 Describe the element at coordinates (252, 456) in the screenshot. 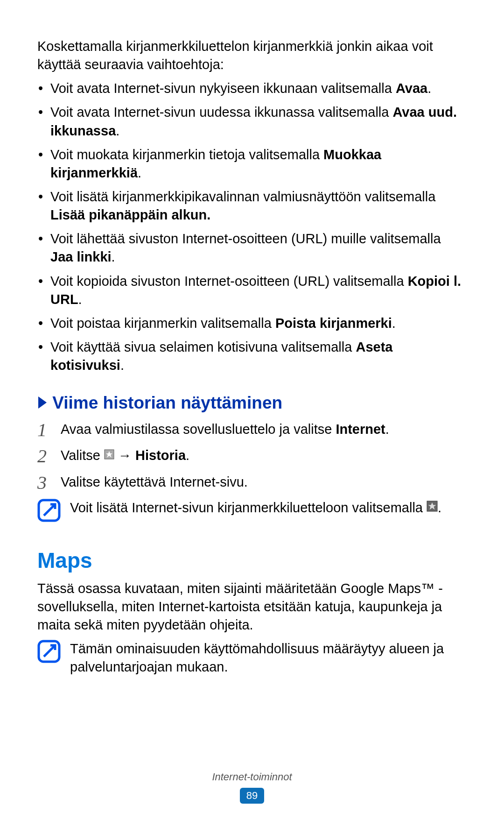

I see `step-2: Valitse → Historia.` at that location.